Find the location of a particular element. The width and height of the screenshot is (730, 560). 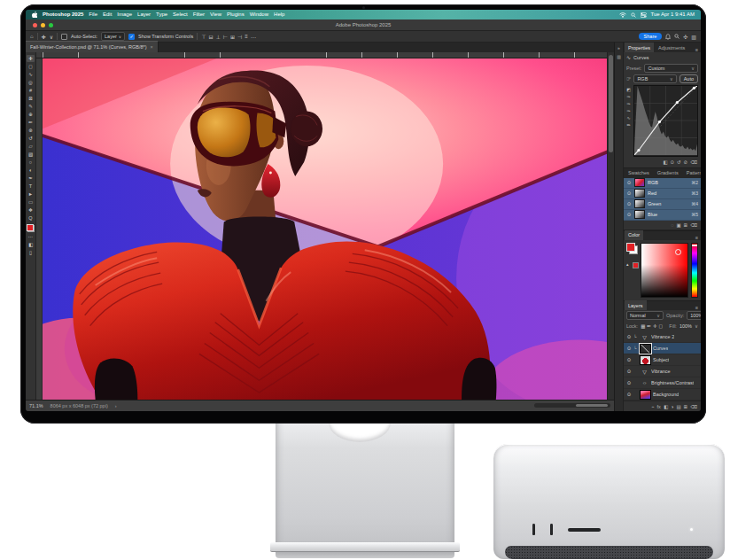

layer-row-vibrance: ⊙▽Vibrance is located at coordinates (663, 372).